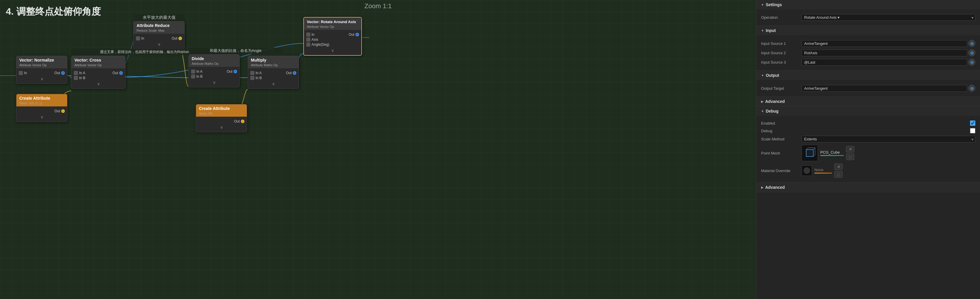 The height and width of the screenshot is (299, 980). I want to click on input-source1-row: Input Source 1 ⊕, so click(868, 43).